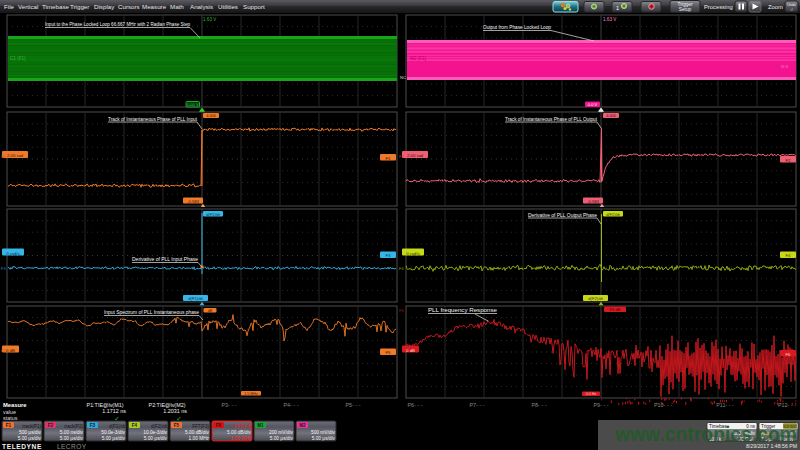 The height and width of the screenshot is (450, 800). I want to click on svg-text: F5, so click(4, 350).